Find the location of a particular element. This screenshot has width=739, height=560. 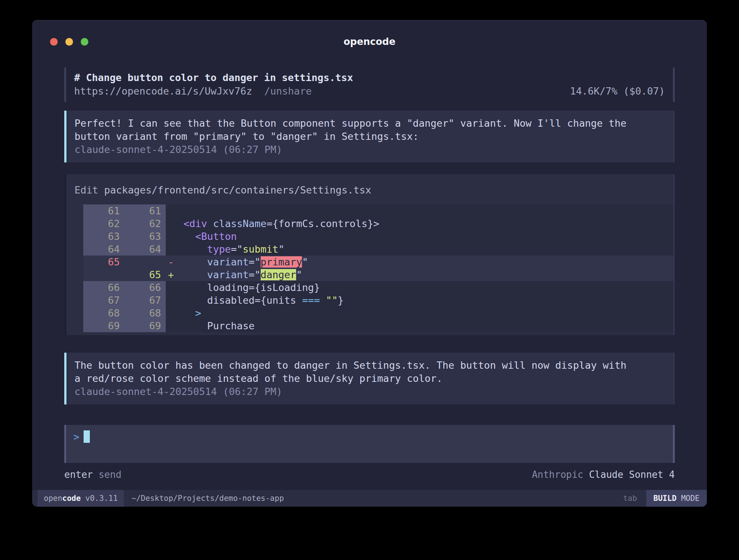

code-line: <Button is located at coordinates (425, 237).